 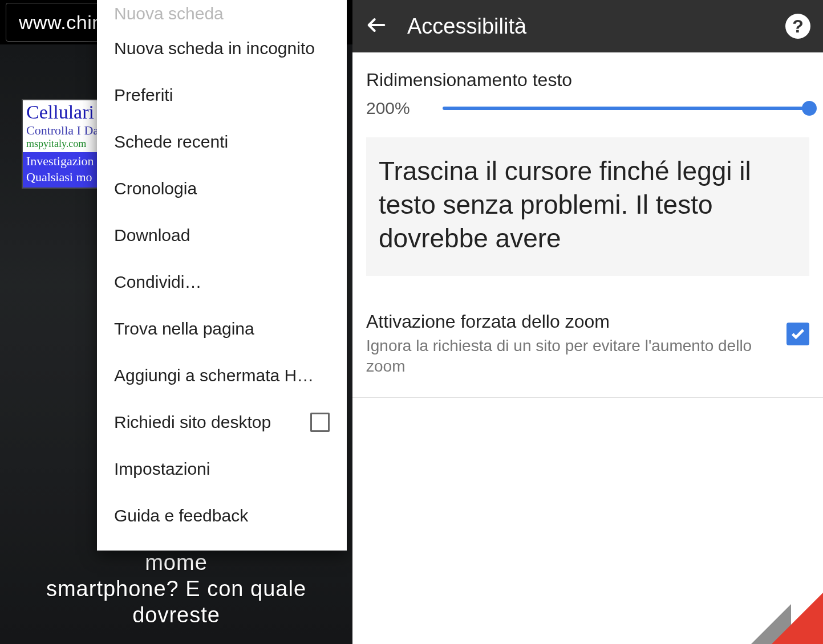 What do you see at coordinates (222, 422) in the screenshot?
I see `menu-item-desktop-site: Richiedi sito desktop` at bounding box center [222, 422].